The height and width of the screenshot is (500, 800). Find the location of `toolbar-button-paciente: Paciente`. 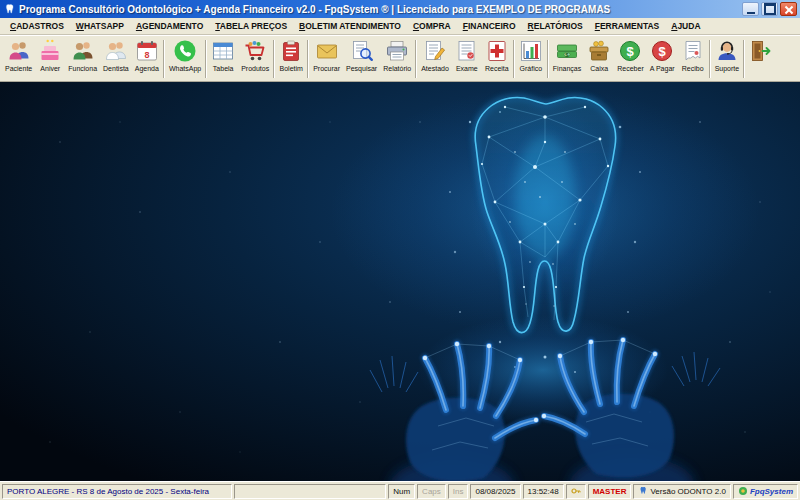

toolbar-button-paciente: Paciente is located at coordinates (18, 58).